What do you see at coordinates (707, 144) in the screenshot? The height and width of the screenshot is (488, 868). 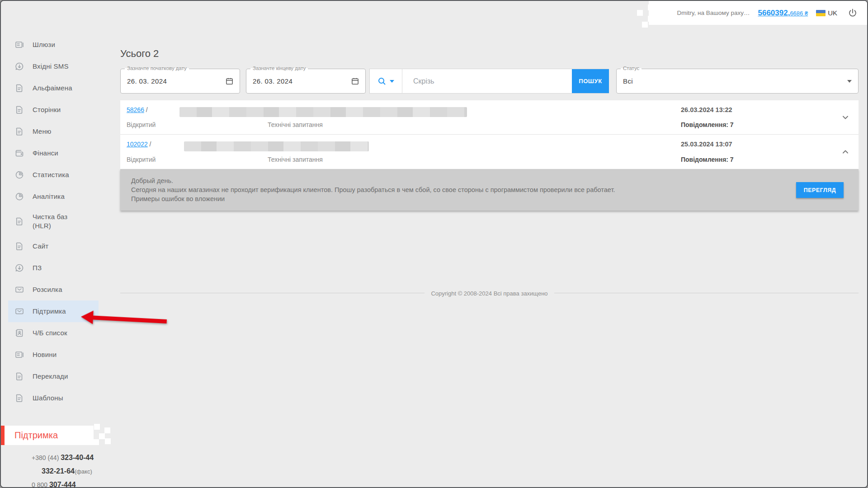 I see `ticket-datetime: 25.03.2024 13:07` at bounding box center [707, 144].